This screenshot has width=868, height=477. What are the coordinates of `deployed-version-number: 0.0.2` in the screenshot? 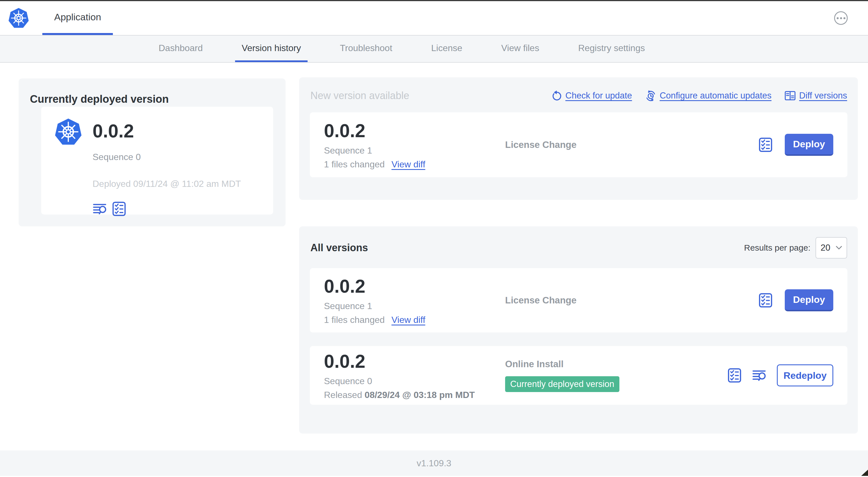 It's located at (167, 131).